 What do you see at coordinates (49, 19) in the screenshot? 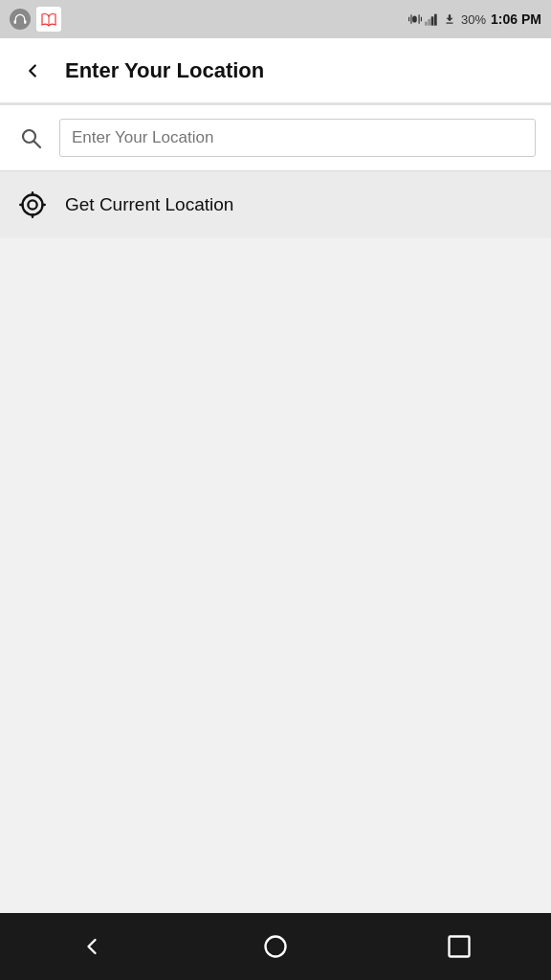
I see `app-icon` at bounding box center [49, 19].